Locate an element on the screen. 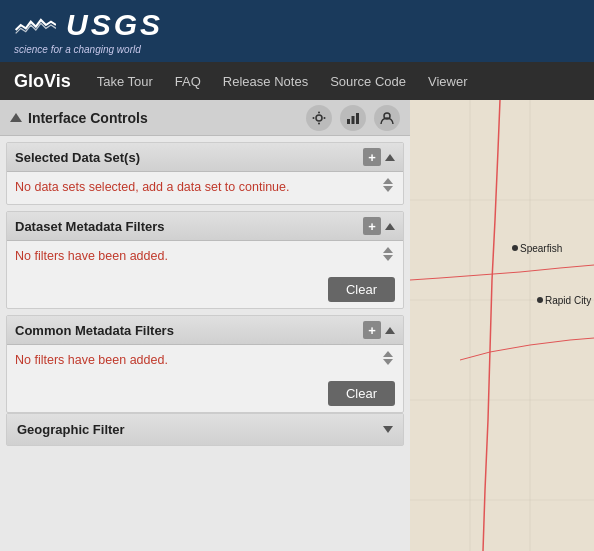 The height and width of the screenshot is (551, 594). nav-viewer: Viewer is located at coordinates (448, 82).